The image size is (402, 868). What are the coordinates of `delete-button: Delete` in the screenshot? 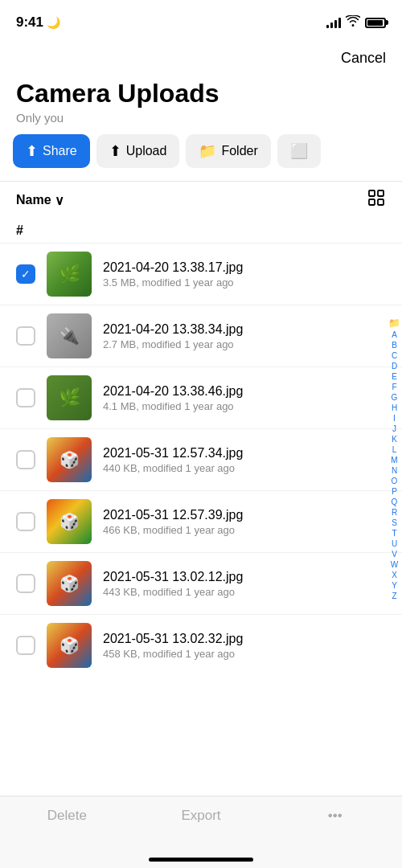 It's located at (68, 816).